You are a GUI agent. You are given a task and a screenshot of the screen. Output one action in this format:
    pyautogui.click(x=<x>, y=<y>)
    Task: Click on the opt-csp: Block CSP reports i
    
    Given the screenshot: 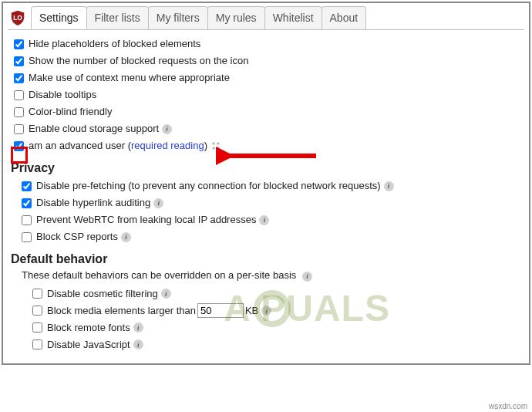 What is the action you would take?
    pyautogui.click(x=271, y=237)
    